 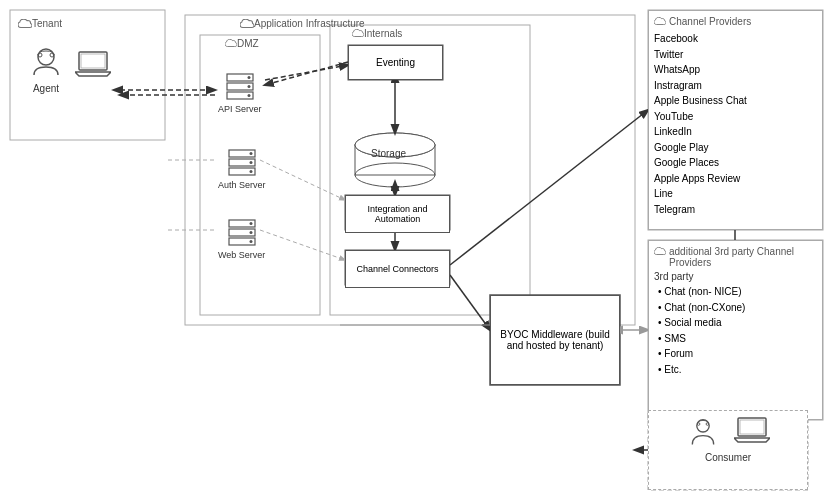 What do you see at coordinates (40, 24) in the screenshot?
I see `tenant-section-label: Tenant` at bounding box center [40, 24].